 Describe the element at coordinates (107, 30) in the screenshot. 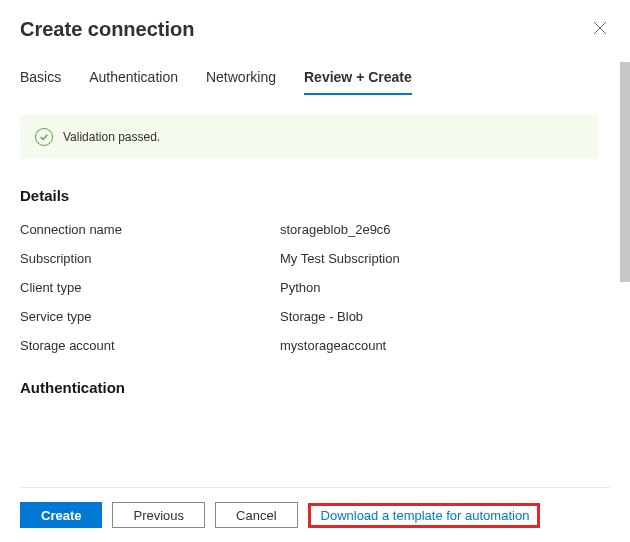

I see `panel-title: Create connection` at that location.